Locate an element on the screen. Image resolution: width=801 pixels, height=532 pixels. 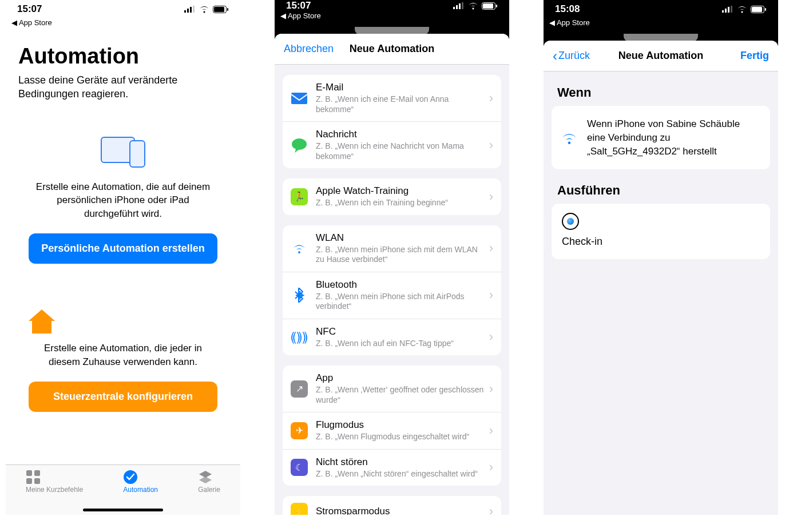
dnd-icon: ☾ is located at coordinates (299, 467).